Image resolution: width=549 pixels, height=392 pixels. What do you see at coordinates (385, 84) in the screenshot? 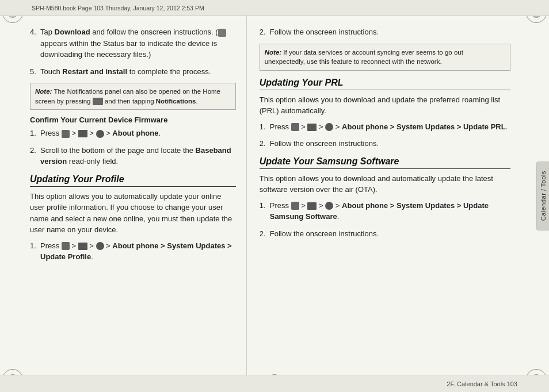
I see `updating-prl-heading: Updating Your PRL` at bounding box center [385, 84].